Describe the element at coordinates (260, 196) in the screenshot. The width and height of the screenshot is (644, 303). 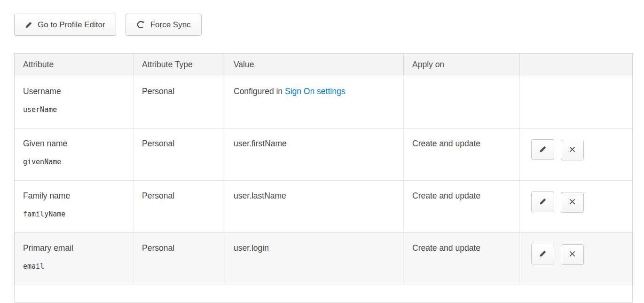
I see `value-text: user.lastName` at that location.